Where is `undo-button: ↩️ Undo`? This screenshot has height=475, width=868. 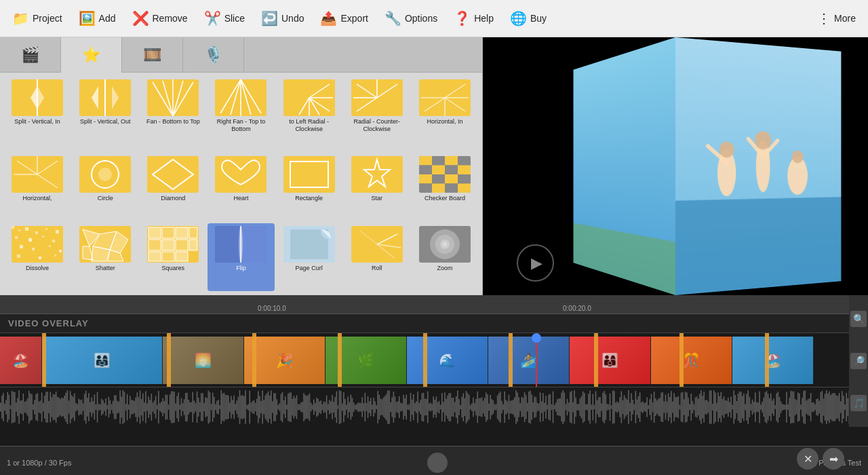 undo-button: ↩️ Undo is located at coordinates (282, 18).